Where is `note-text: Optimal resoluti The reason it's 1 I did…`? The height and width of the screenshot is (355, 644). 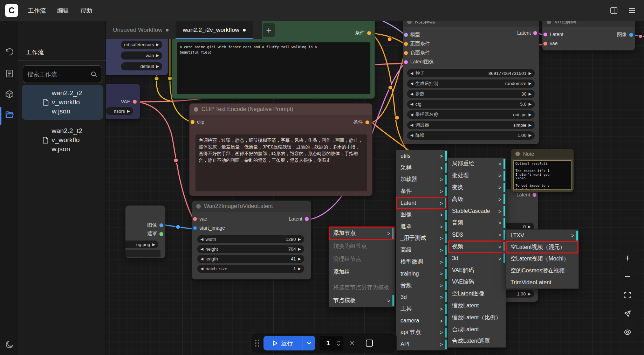 note-text: Optimal resoluti The reason it's 1 I did… is located at coordinates (542, 175).